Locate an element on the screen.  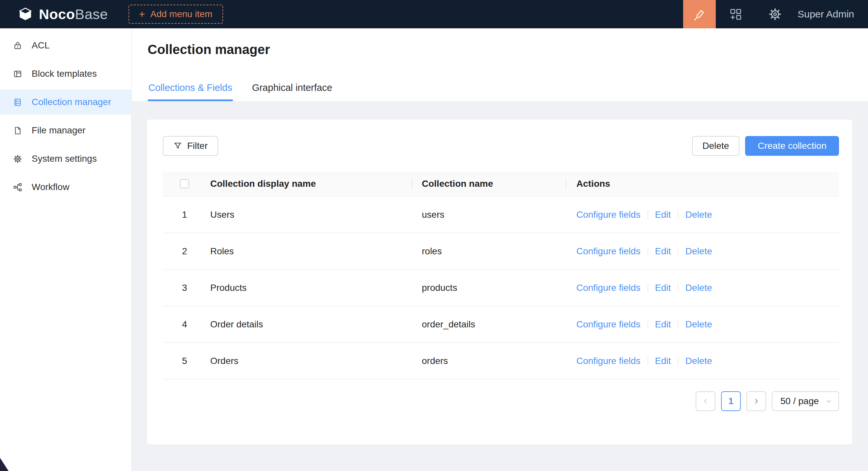
cell-collection-name: order_details is located at coordinates (489, 325).